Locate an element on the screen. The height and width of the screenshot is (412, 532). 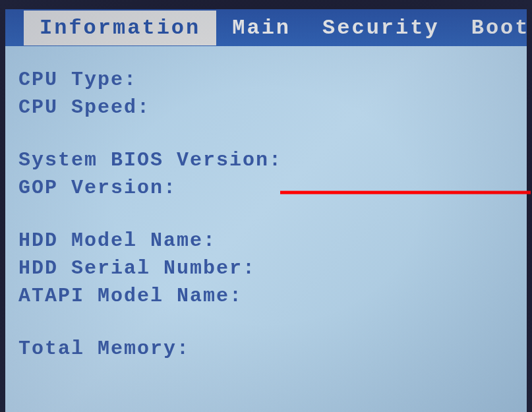
tab-label: Boot is located at coordinates (501, 28).